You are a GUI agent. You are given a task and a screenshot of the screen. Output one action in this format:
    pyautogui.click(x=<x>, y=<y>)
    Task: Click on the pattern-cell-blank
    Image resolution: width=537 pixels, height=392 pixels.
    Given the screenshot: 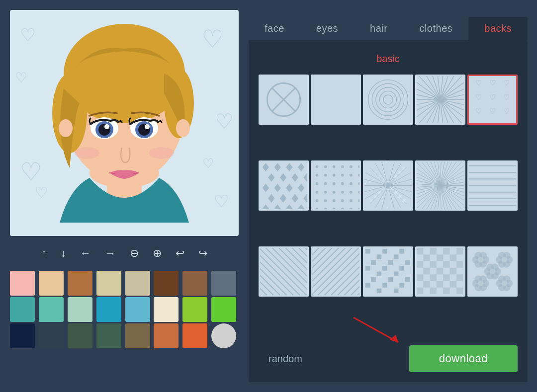 What is the action you would take?
    pyautogui.click(x=336, y=99)
    